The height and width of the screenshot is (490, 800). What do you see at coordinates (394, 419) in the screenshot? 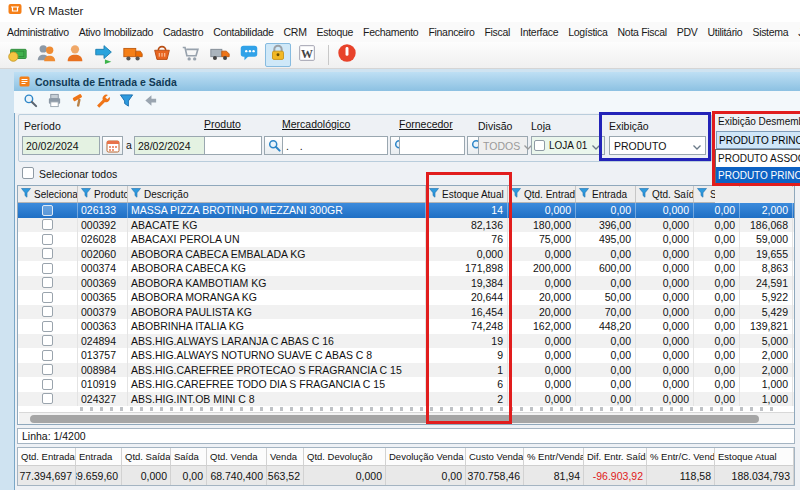
I see `horizontal-scrollbar-thumb` at bounding box center [394, 419].